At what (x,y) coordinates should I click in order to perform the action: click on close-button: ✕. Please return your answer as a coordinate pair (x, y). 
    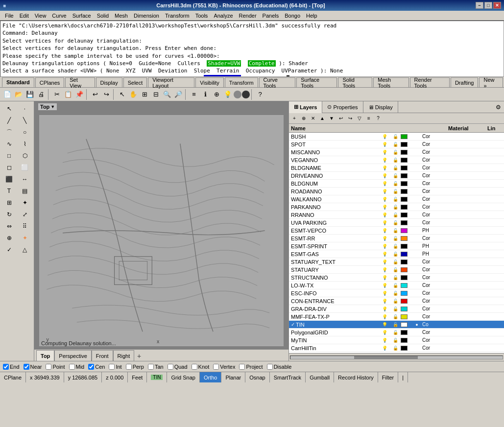
    Looking at the image, I should click on (497, 5).